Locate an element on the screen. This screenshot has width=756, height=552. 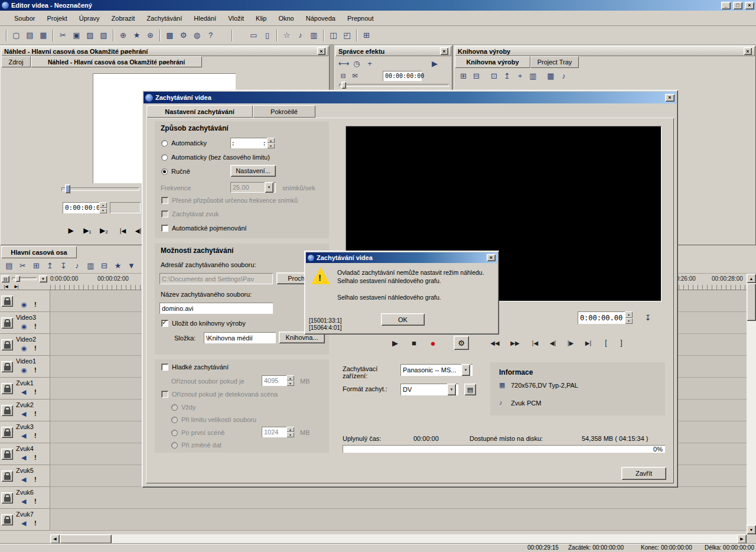
folder-field: \Knihovna médií is located at coordinates (240, 338).